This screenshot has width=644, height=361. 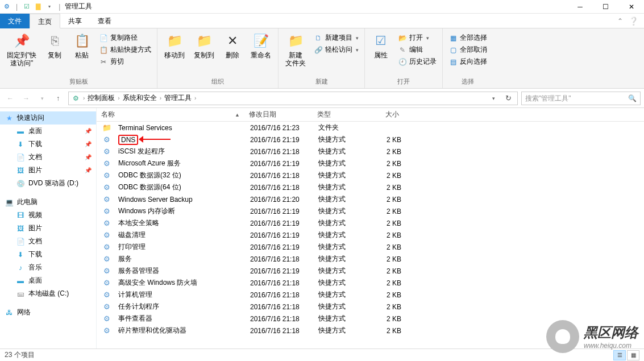 What do you see at coordinates (125, 50) in the screenshot?
I see `paste-shortcut-button: 📋粘贴快捷方式` at bounding box center [125, 50].